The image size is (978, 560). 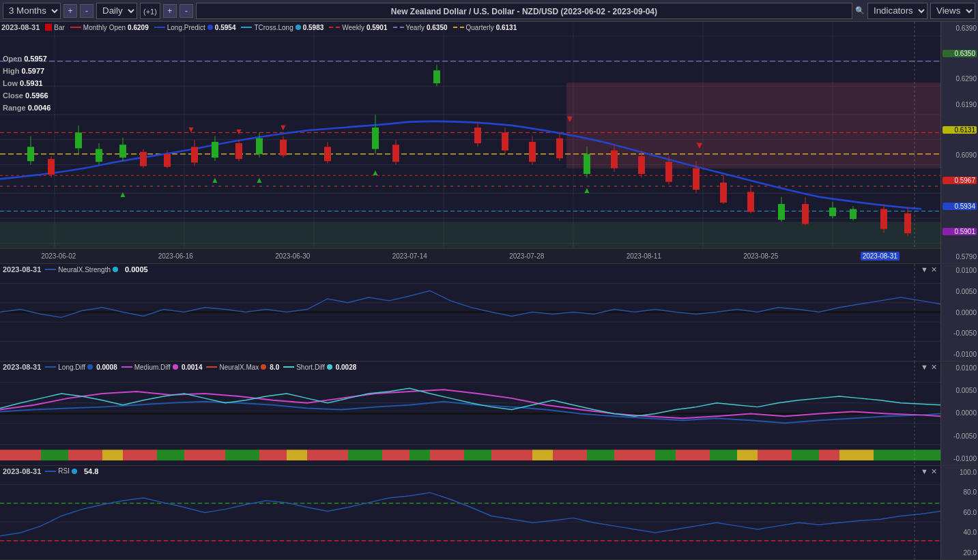 What do you see at coordinates (330, 367) in the screenshot?
I see `short-diff-dot` at bounding box center [330, 367].